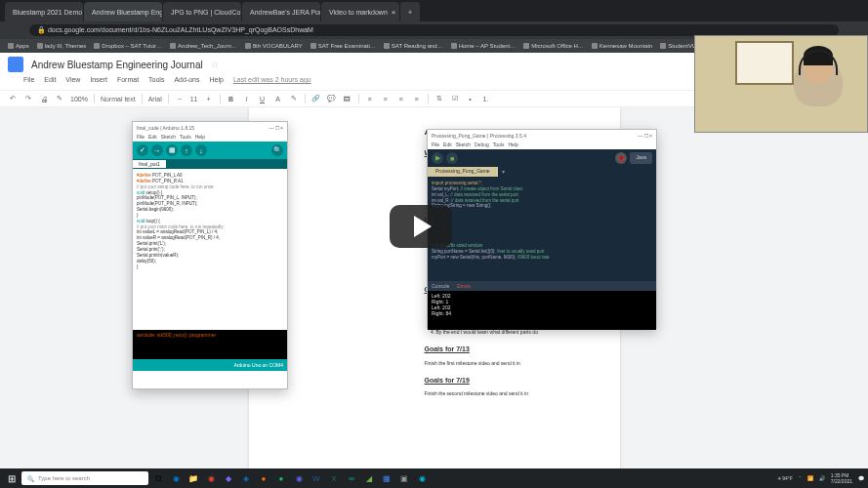  What do you see at coordinates (542, 136) in the screenshot?
I see `window-titlebar: Processing_Pong_Game | Processing 3.5.4 …` at bounding box center [542, 136].